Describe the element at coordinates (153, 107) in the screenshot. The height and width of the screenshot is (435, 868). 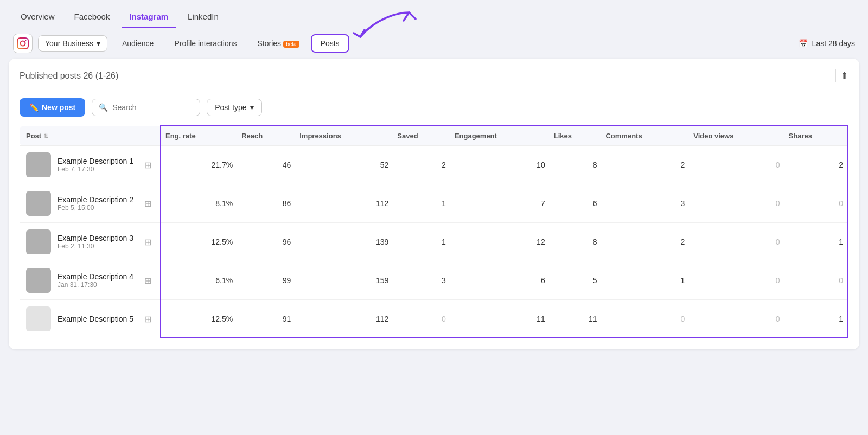
I see `search-input` at that location.